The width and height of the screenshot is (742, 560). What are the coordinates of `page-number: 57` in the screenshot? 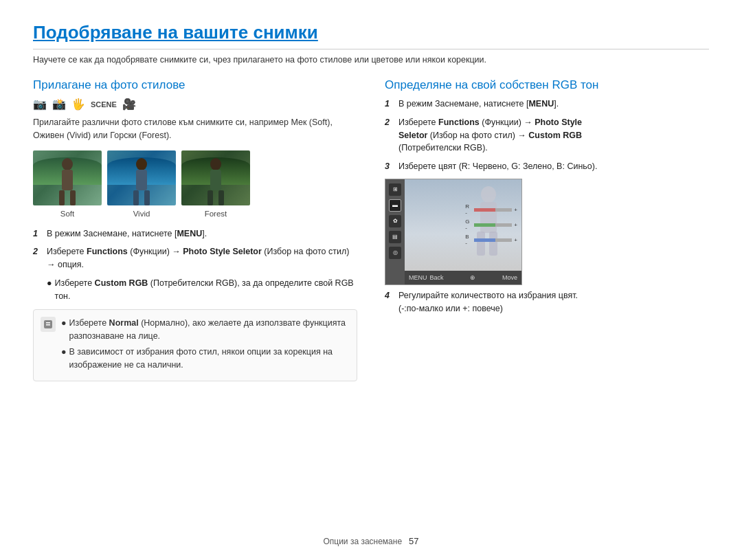 It's located at (414, 541).